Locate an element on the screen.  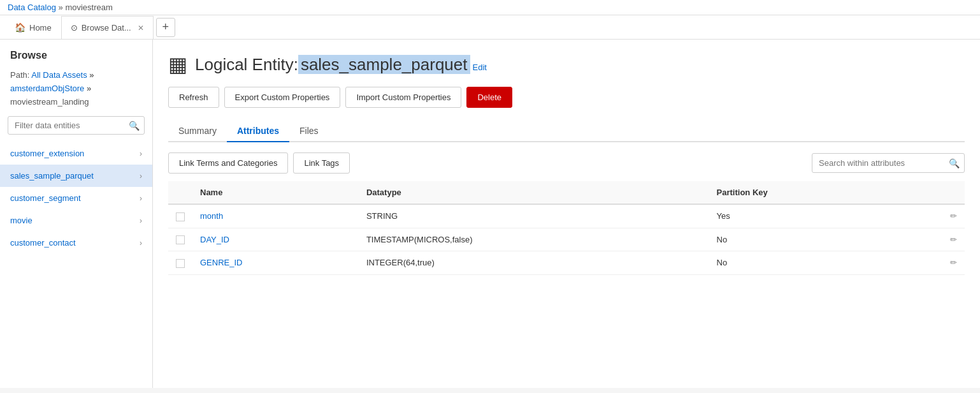
entity-label-prefix: Logical Entity: is located at coordinates (247, 64).